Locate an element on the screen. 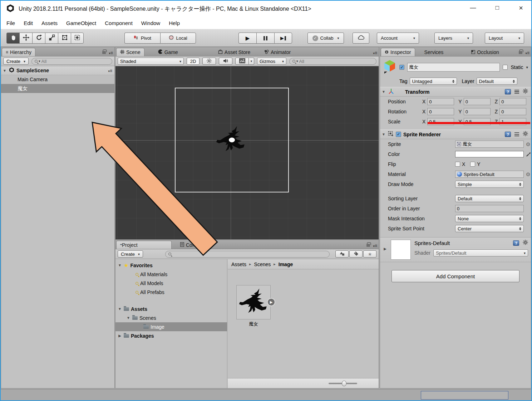 The width and height of the screenshot is (532, 401). assets-row: ▼ Assets is located at coordinates (171, 309).